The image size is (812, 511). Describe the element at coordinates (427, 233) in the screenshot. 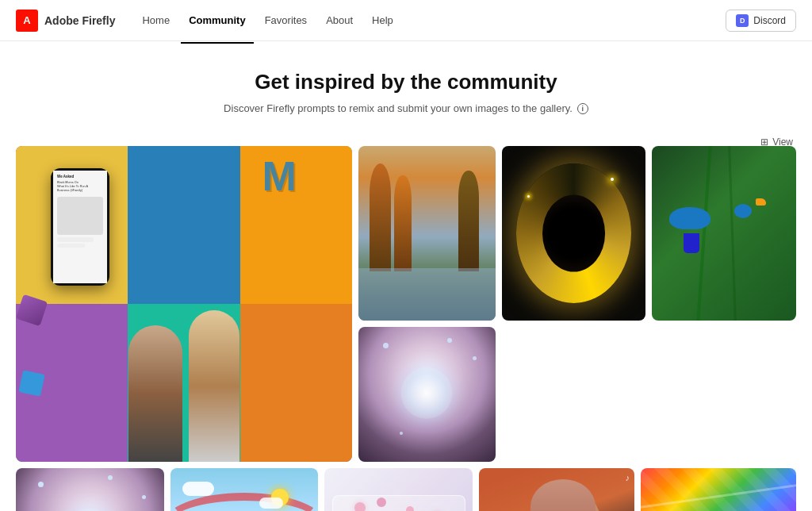

I see `gallery-forest` at that location.